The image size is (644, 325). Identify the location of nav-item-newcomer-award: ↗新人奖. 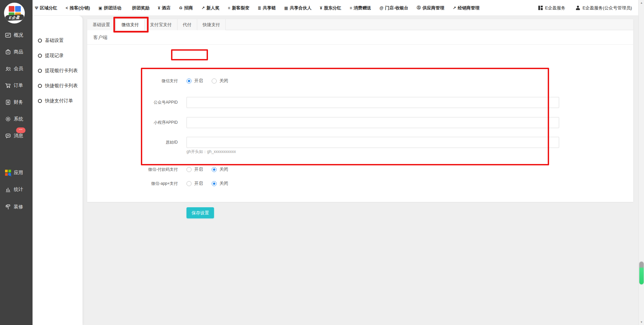
(210, 8).